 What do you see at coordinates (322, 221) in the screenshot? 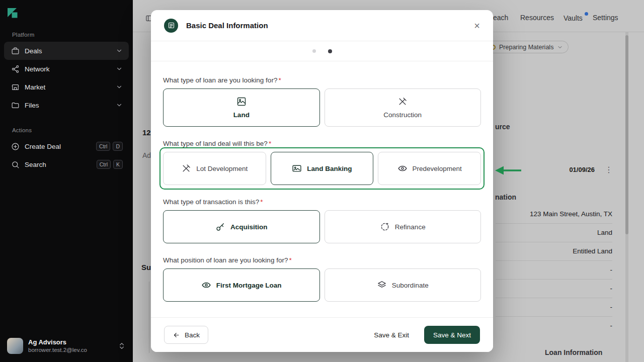
I see `question-transaction-type: What type of transaction is this?* Acqui…` at bounding box center [322, 221].